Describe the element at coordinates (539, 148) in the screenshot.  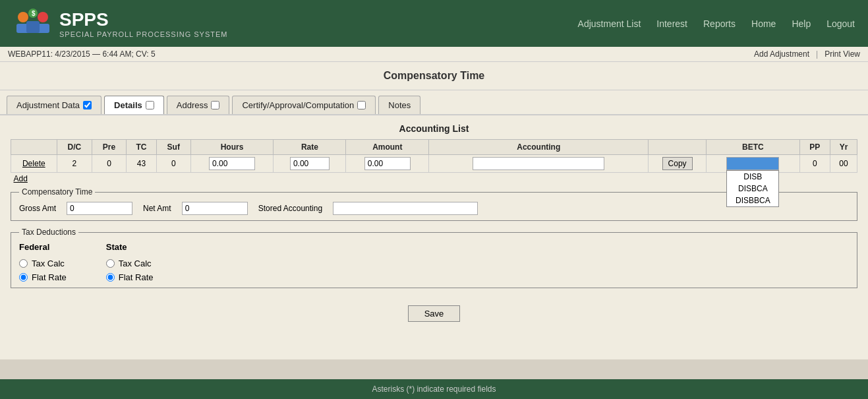
I see `col-header-accounting: Accounting` at that location.